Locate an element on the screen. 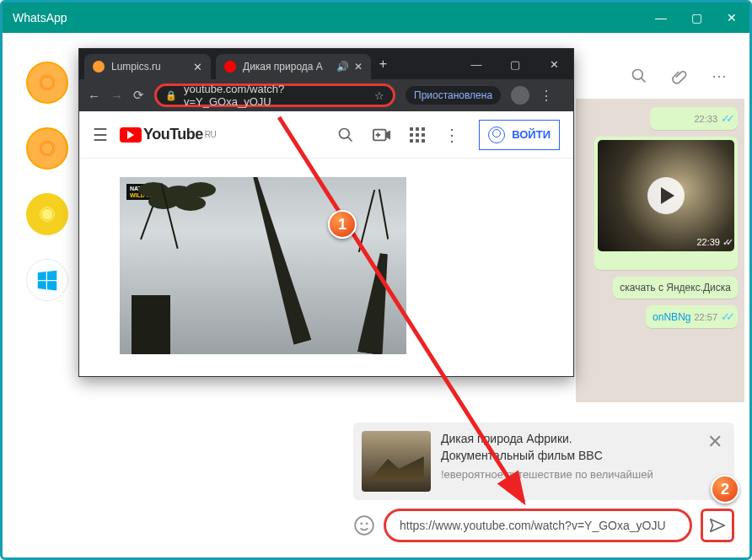 The image size is (752, 560). send-button is located at coordinates (717, 525).